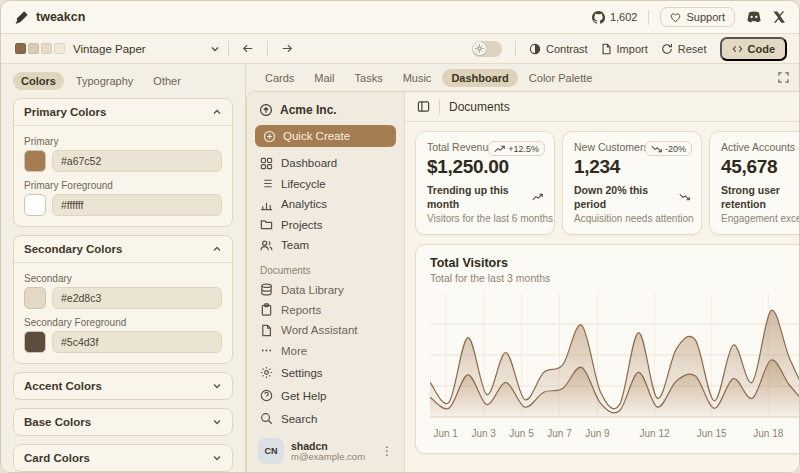  What do you see at coordinates (602, 107) in the screenshot?
I see `dashboard-header: Documents` at bounding box center [602, 107].